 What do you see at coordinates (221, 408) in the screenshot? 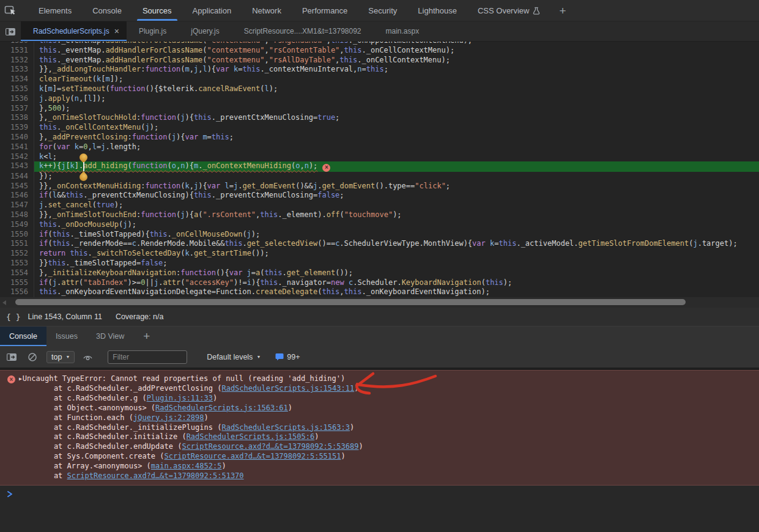
I see `stack-frame-link: RadSchedulerScripts.js:1563:61` at bounding box center [221, 408].